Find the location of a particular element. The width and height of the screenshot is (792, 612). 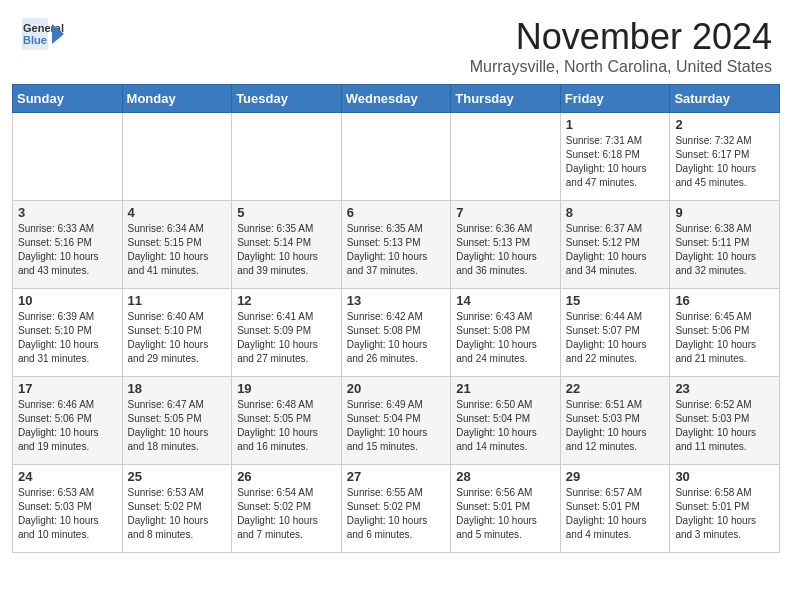

day-number: 5 is located at coordinates (286, 212).